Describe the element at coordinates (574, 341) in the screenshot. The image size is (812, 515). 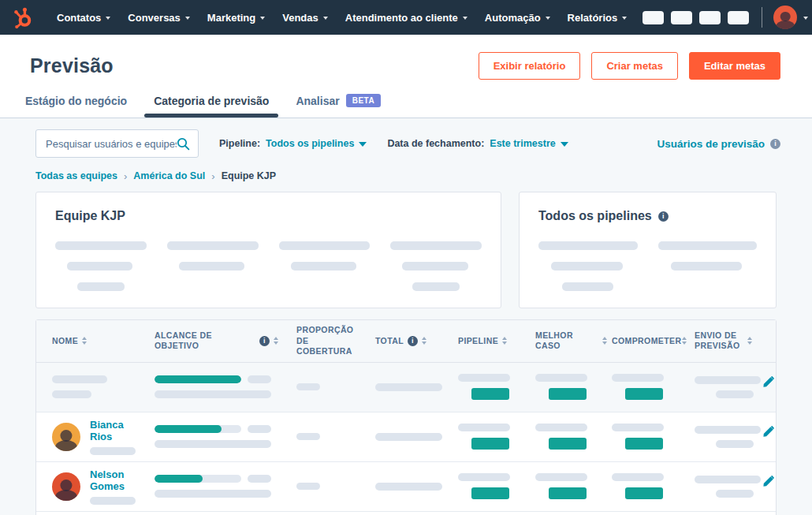
I see `column-header-melhor-caso: MELHOR CASO` at that location.